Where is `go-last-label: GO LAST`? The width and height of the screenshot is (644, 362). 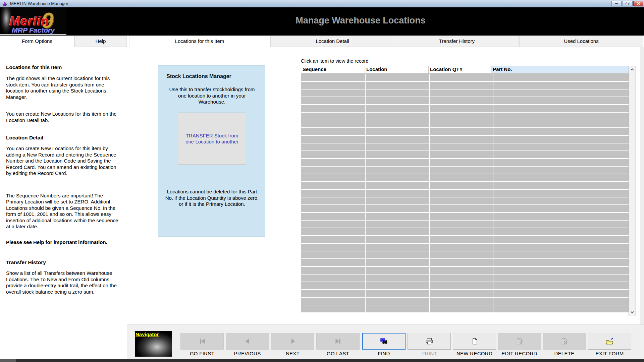 go-last-label: GO LAST is located at coordinates (338, 353).